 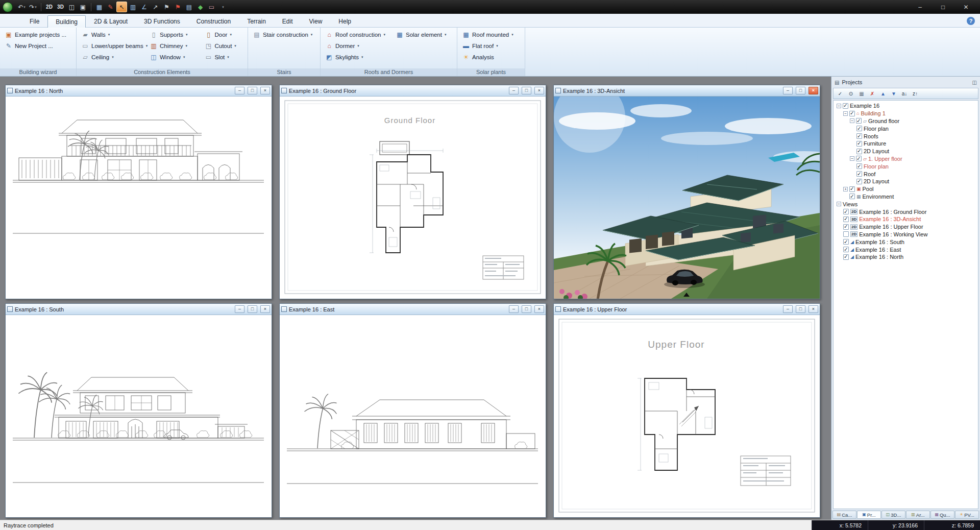 What do you see at coordinates (687, 198) in the screenshot?
I see `render-canvas-3d` at bounding box center [687, 198].